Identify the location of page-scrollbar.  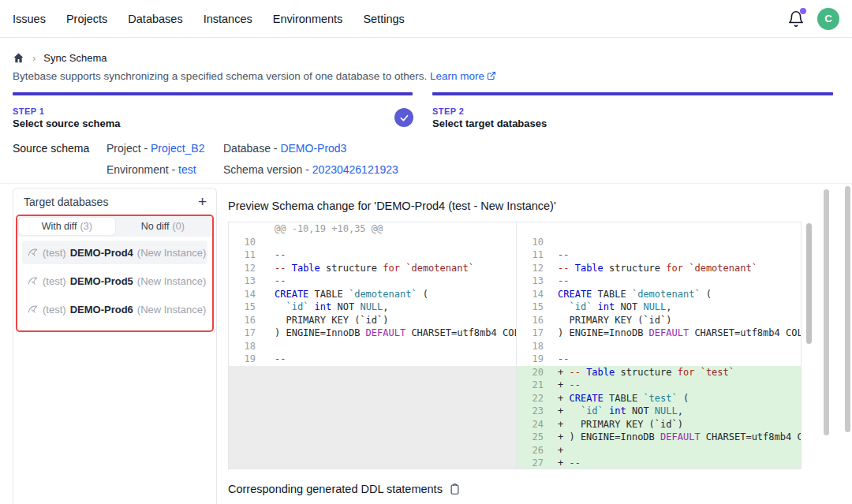
(847, 309).